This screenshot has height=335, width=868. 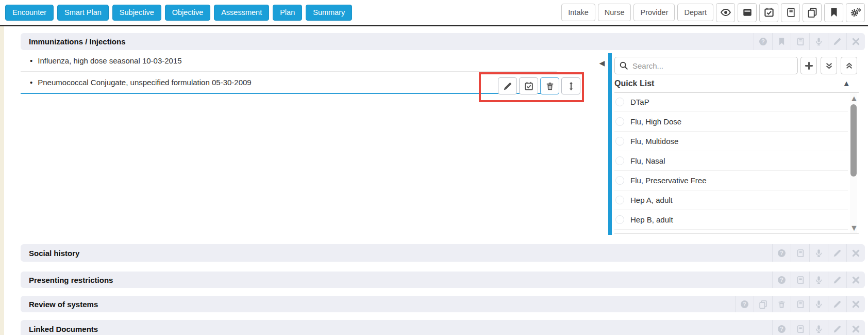 I want to click on move-vertical-button, so click(x=571, y=86).